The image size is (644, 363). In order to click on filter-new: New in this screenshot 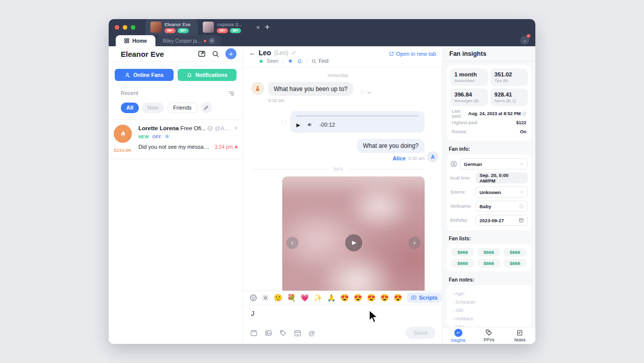, I will do `click(153, 108)`.